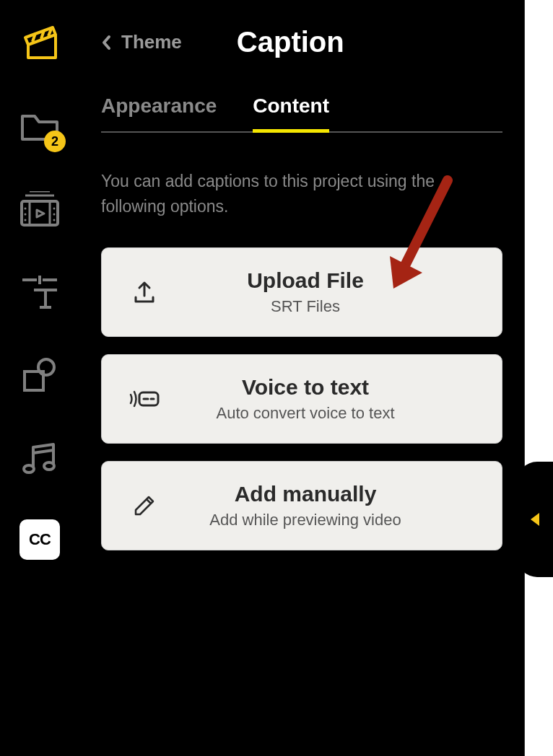  What do you see at coordinates (144, 292) in the screenshot?
I see `upload-icon` at bounding box center [144, 292].